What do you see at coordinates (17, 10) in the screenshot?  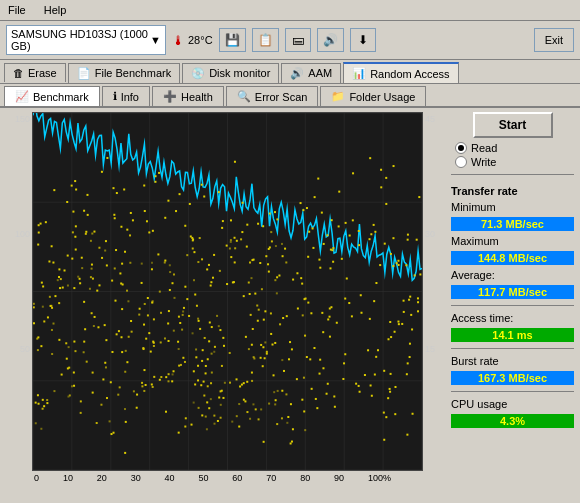 I see `menu-file: File` at bounding box center [17, 10].